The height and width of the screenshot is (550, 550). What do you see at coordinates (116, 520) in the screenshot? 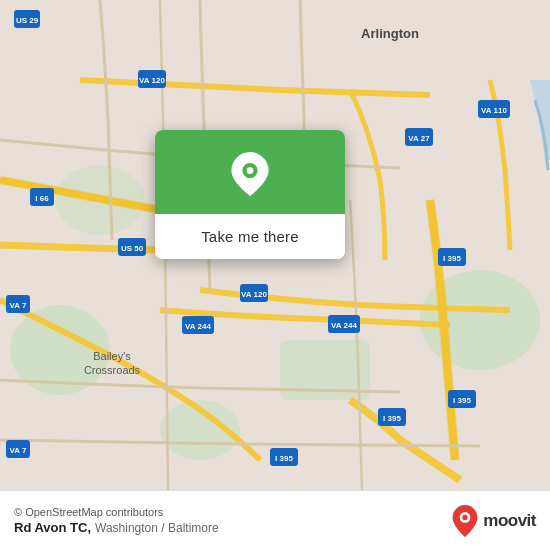
I see `bottom-left-info: © OpenStreetMap contributors Rd Avon TC,…` at bounding box center [116, 520].